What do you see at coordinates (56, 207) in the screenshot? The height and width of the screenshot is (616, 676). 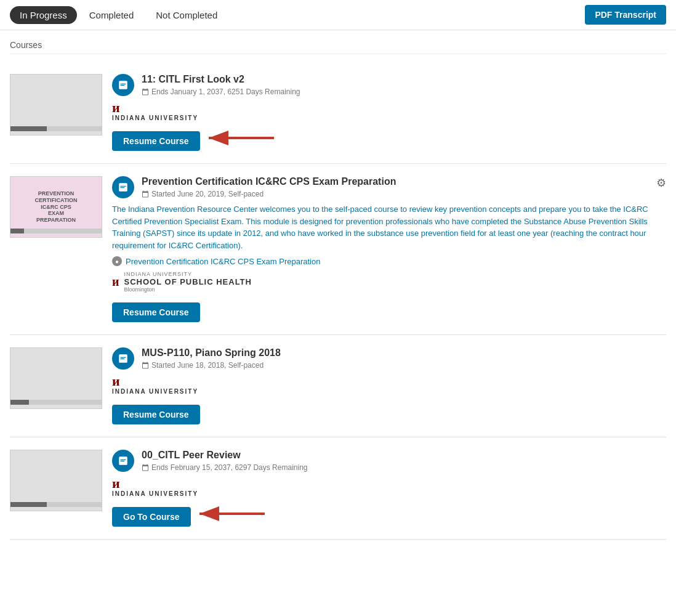 I see `thumbnail-text: PREVENTION CERTIFICATIONIC&RC CPS EXAMPR…` at bounding box center [56, 207].